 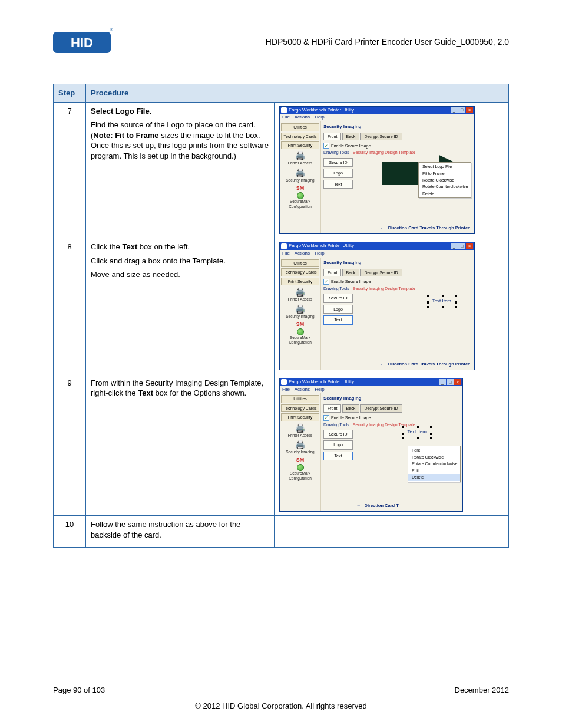 What do you see at coordinates (281, 698) in the screenshot?
I see `page-footer: Page 90 of 103 December 2012 © 2012 HID …` at bounding box center [281, 698].